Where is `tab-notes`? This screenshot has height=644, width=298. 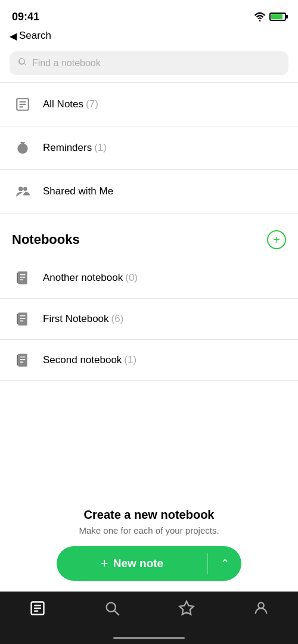 tab-notes is located at coordinates (37, 608).